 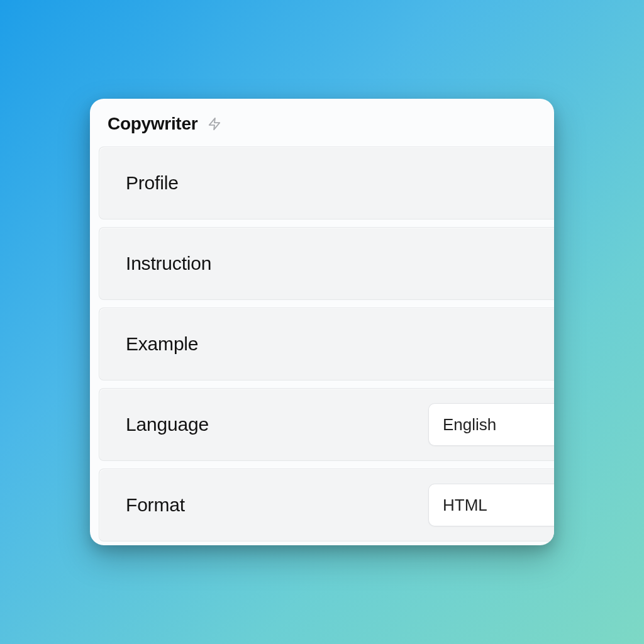 I want to click on card-header: Copywriter, so click(x=322, y=123).